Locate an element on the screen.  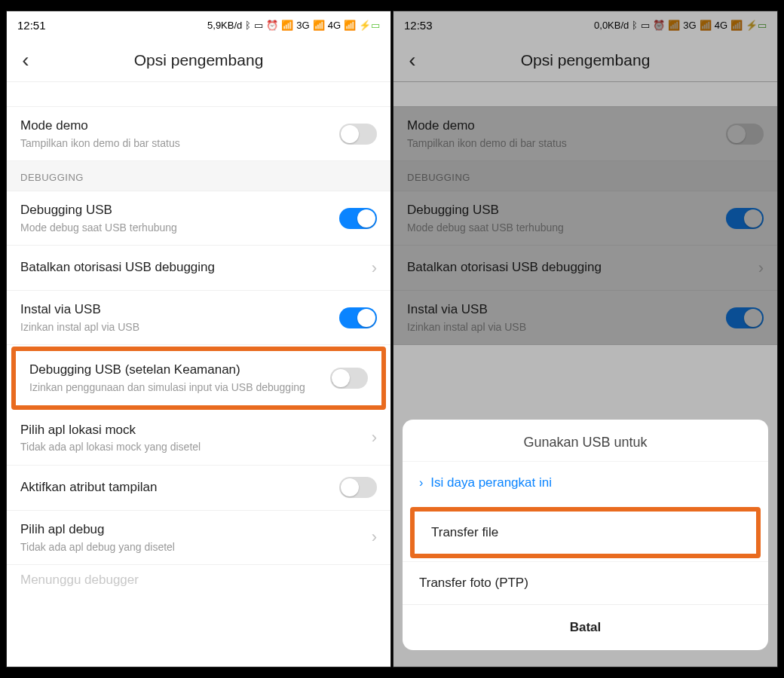
dialog-title: Gunakan USB untuk is located at coordinates (585, 440).